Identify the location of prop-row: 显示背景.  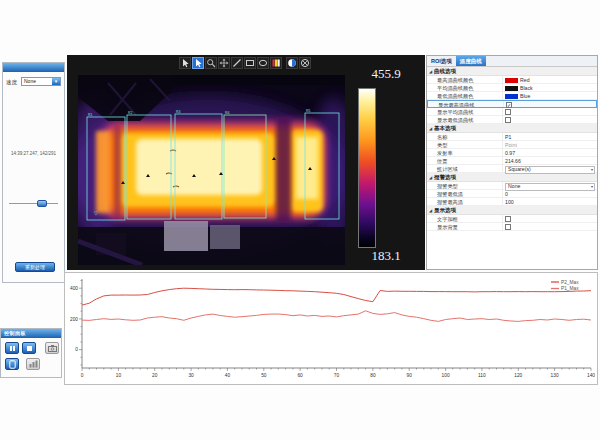
(512, 227).